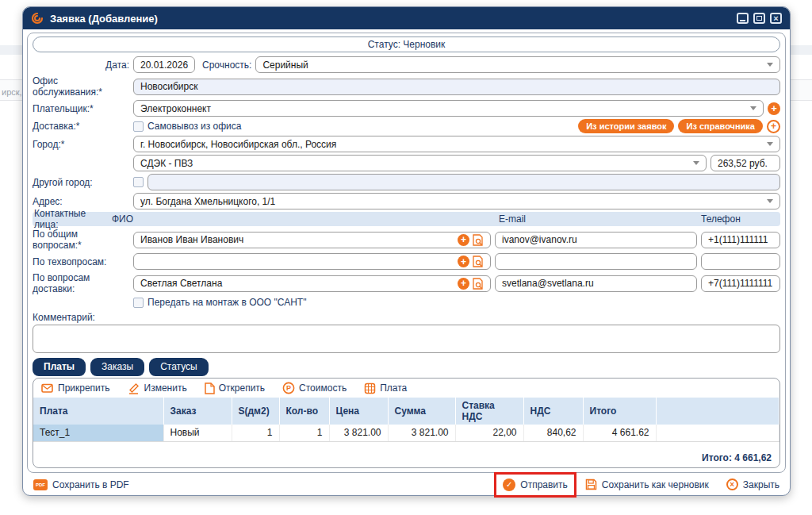 The height and width of the screenshot is (515, 812). What do you see at coordinates (619, 411) in the screenshot?
I see `col-total: Итого` at bounding box center [619, 411].